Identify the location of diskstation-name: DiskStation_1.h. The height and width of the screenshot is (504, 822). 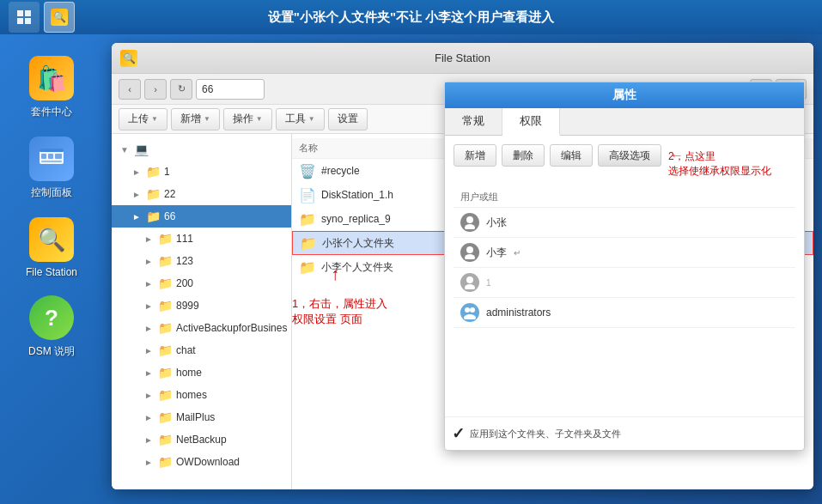
(357, 195).